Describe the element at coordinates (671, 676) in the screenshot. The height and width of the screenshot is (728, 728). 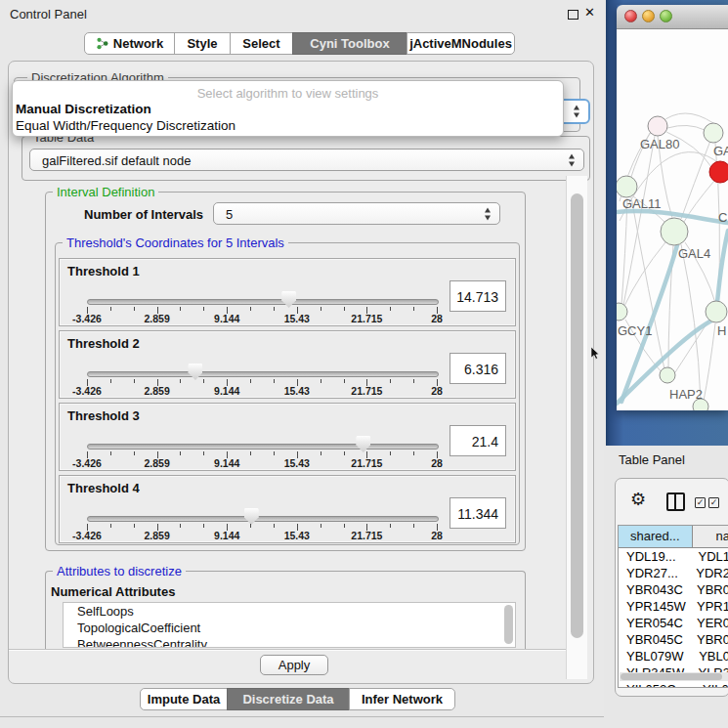
I see `table-hscrollbar-thumb` at that location.